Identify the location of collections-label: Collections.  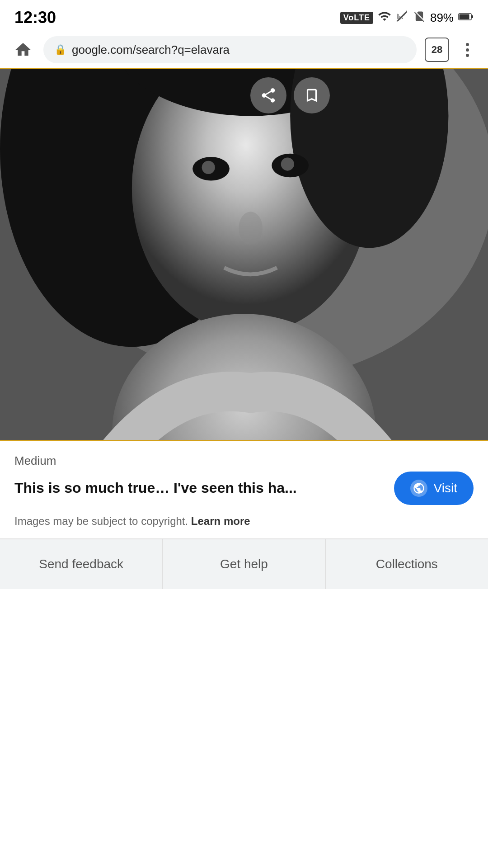
(407, 564).